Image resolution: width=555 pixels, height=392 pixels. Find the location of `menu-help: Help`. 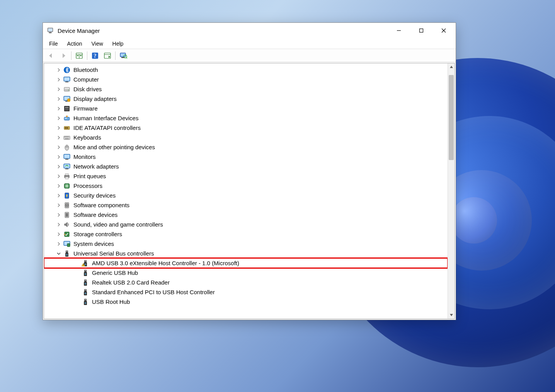

menu-help: Help is located at coordinates (118, 43).